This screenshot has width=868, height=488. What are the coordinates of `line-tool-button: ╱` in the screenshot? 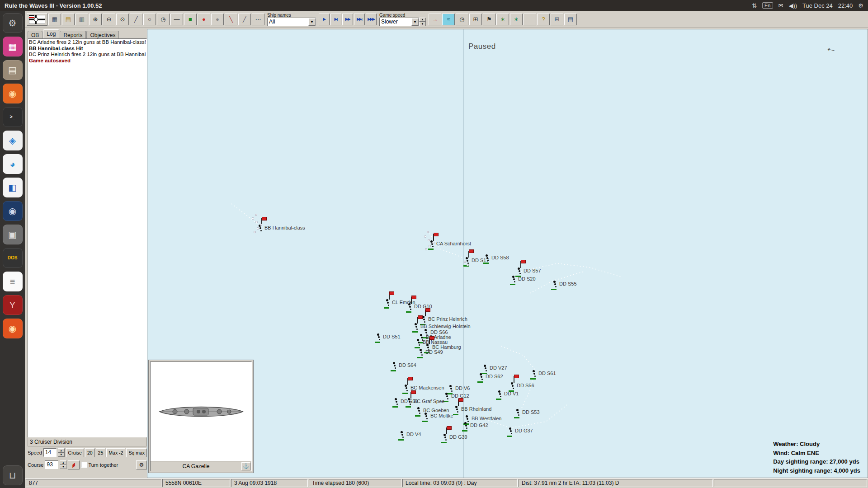 It's located at (136, 19).